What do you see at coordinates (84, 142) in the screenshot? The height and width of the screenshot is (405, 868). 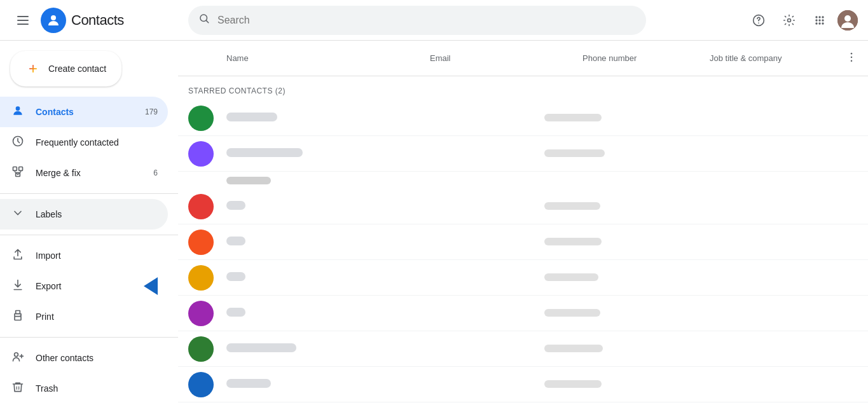 I see `sidebar-item-frequently: Frequently contacted` at bounding box center [84, 142].